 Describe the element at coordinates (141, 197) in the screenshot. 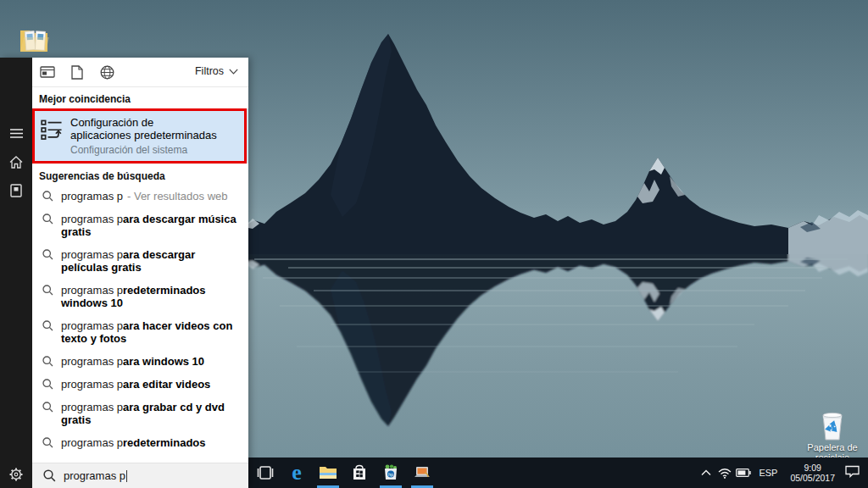

I see `suggestion-item: programas p- Ver resultados web` at that location.